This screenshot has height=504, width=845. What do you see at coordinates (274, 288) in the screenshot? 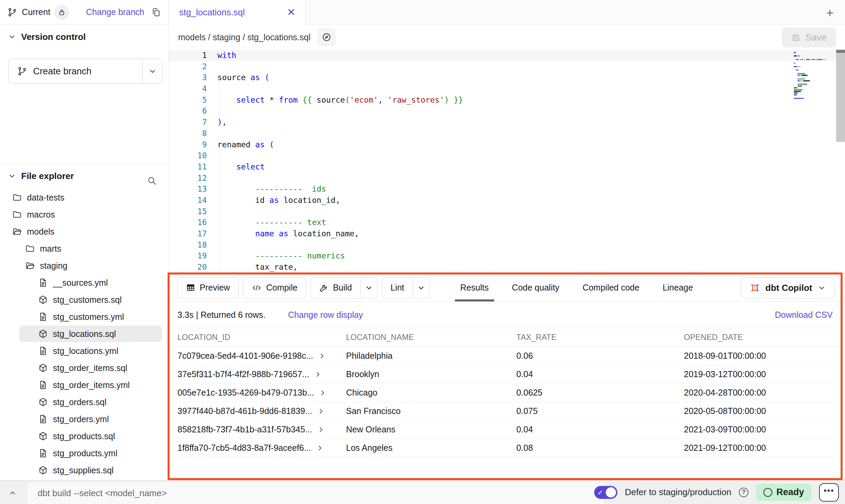
I see `compile-button: Compile` at bounding box center [274, 288].